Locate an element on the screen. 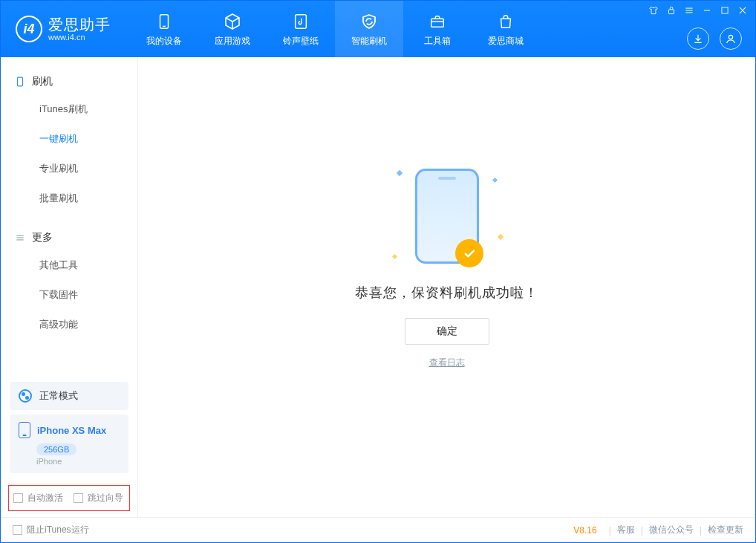 This screenshot has width=756, height=543. flash-options-highlight: 自动激活 跳过向导 is located at coordinates (69, 498).